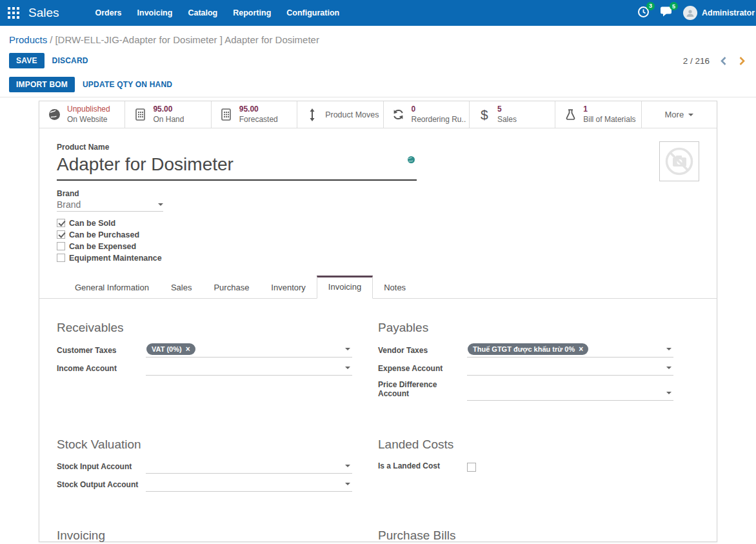 Image resolution: width=756 pixels, height=544 pixels. What do you see at coordinates (412, 160) in the screenshot?
I see `translate-globe-icon` at bounding box center [412, 160].